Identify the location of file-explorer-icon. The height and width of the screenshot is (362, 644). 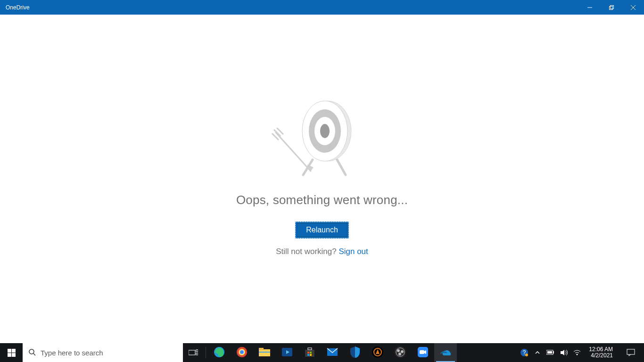
(264, 353).